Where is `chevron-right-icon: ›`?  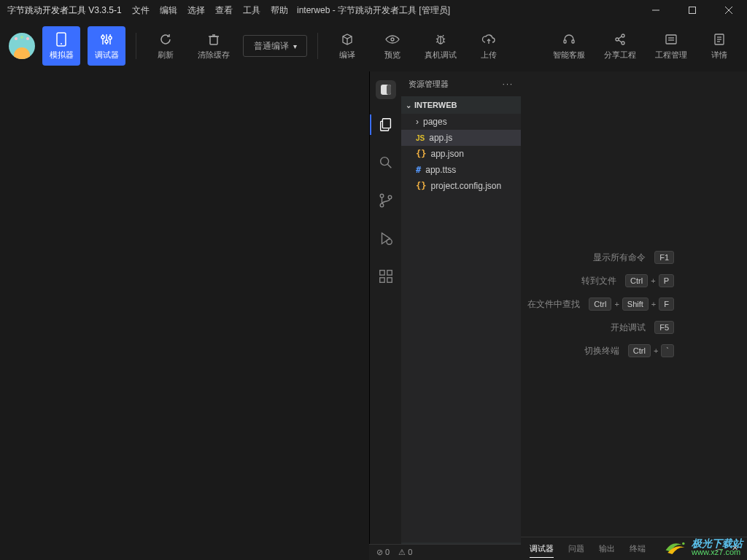
chevron-right-icon: › is located at coordinates (417, 122).